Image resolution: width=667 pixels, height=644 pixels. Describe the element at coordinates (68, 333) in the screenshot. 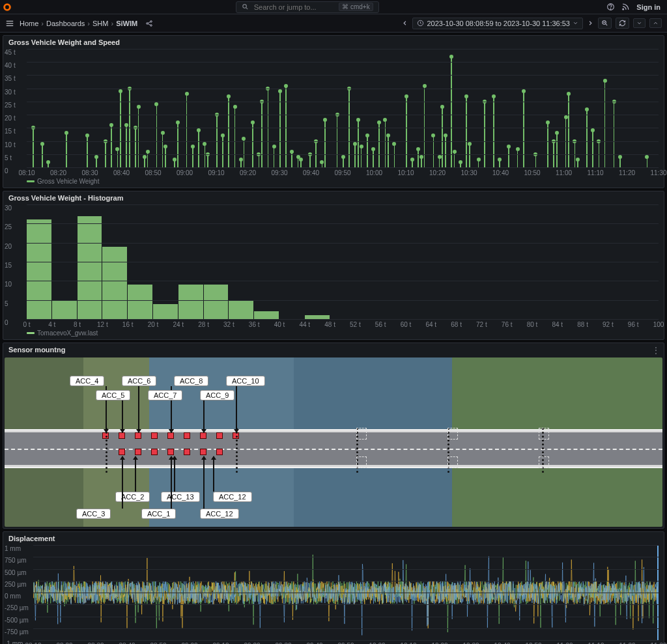

I see `legend-label: TomacevoX_gvw.last` at that location.